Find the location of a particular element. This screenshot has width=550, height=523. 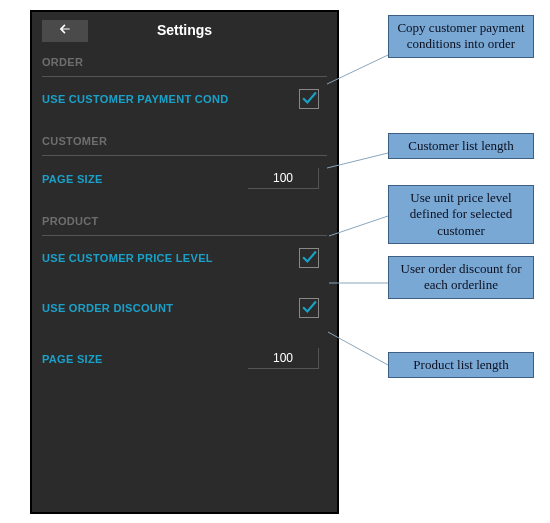

section-head-product: PRODUCT is located at coordinates (184, 220).